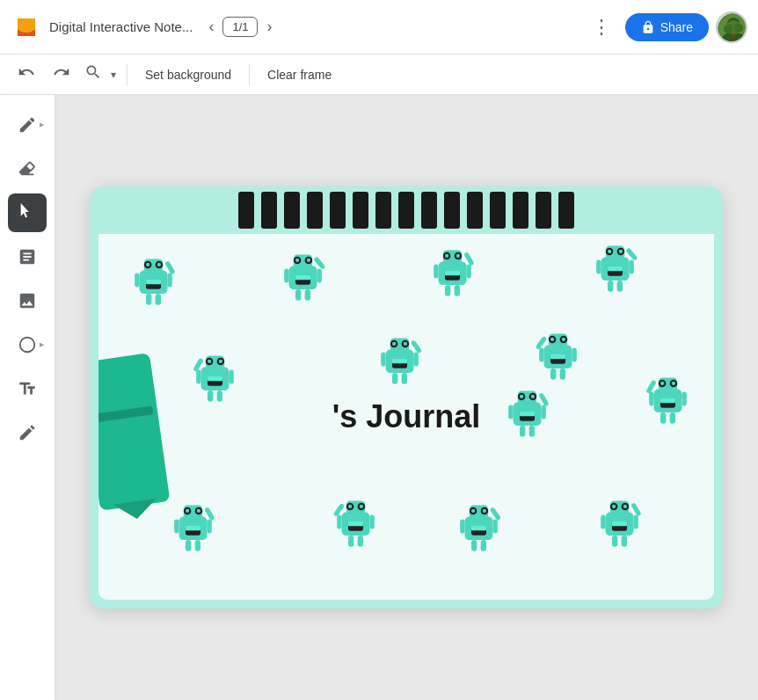  I want to click on document-title: Digital Interactive Note..., so click(121, 26).